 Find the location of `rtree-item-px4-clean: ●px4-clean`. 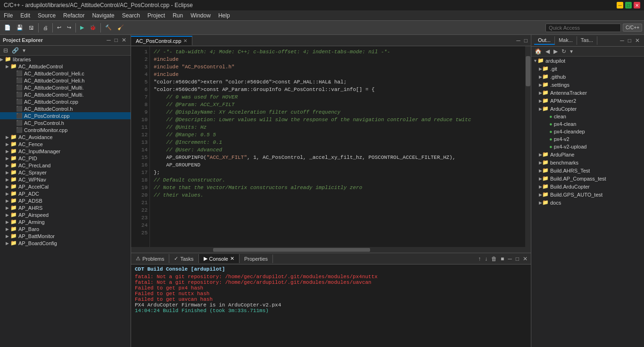

rtree-item-px4-clean: ●px4-clean is located at coordinates (587, 124).